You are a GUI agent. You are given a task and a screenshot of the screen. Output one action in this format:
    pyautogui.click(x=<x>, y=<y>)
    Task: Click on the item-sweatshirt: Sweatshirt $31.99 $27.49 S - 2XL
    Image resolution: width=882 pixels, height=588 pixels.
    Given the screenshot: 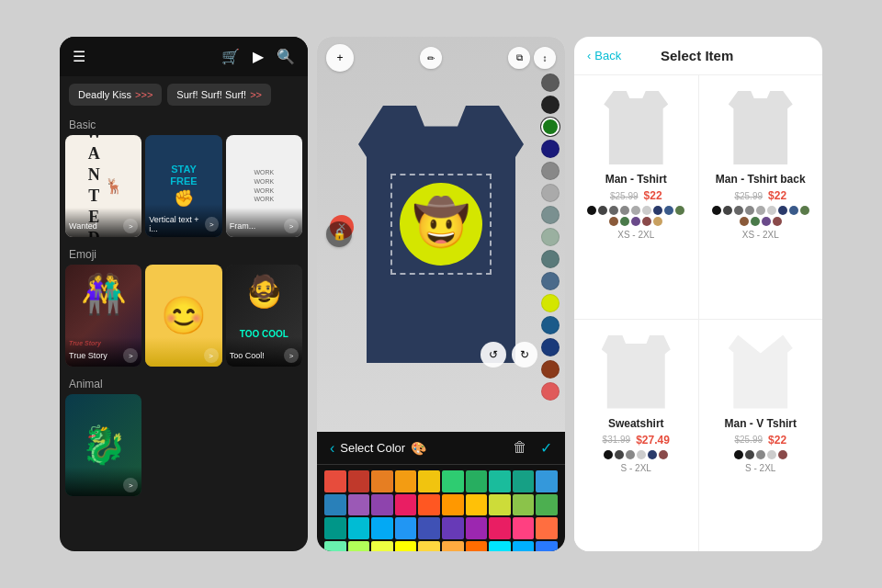 What is the action you would take?
    pyautogui.click(x=636, y=435)
    